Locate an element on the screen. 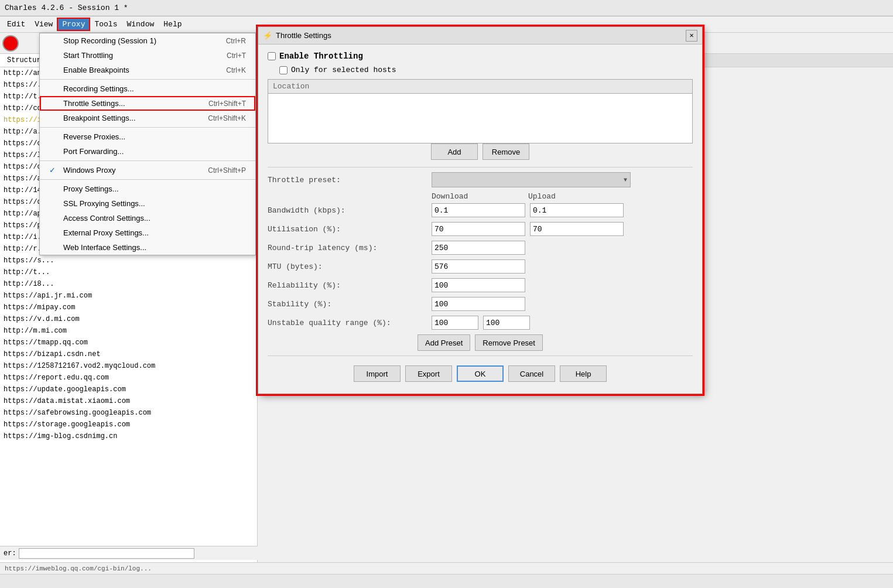 This screenshot has width=893, height=588. list-item: https://update.googleapis.com is located at coordinates (129, 389).